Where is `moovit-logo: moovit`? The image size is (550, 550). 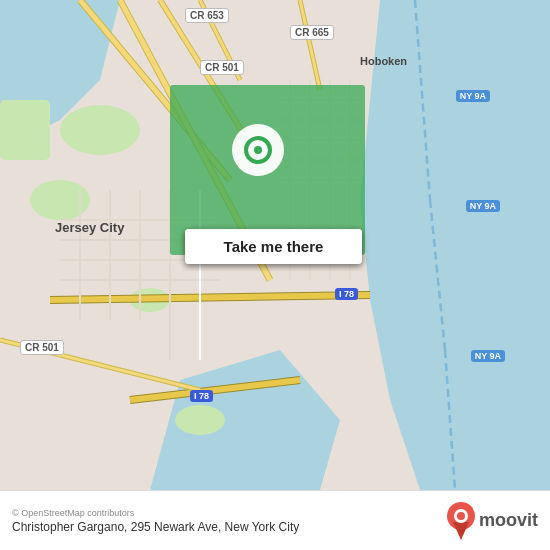
moovit-logo: moovit is located at coordinates (492, 521).